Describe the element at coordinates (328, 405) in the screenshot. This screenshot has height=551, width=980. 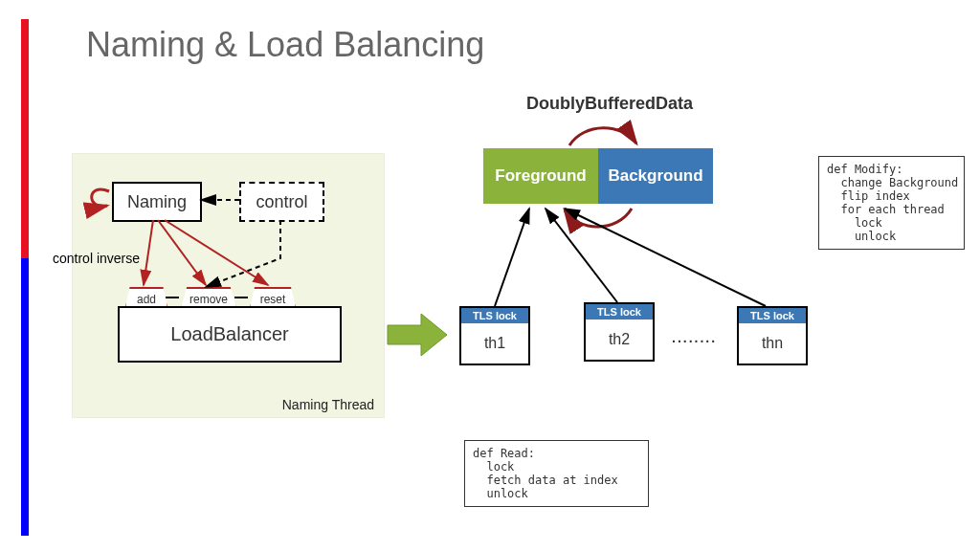
I see `naming-thread-caption: Naming Thread` at that location.